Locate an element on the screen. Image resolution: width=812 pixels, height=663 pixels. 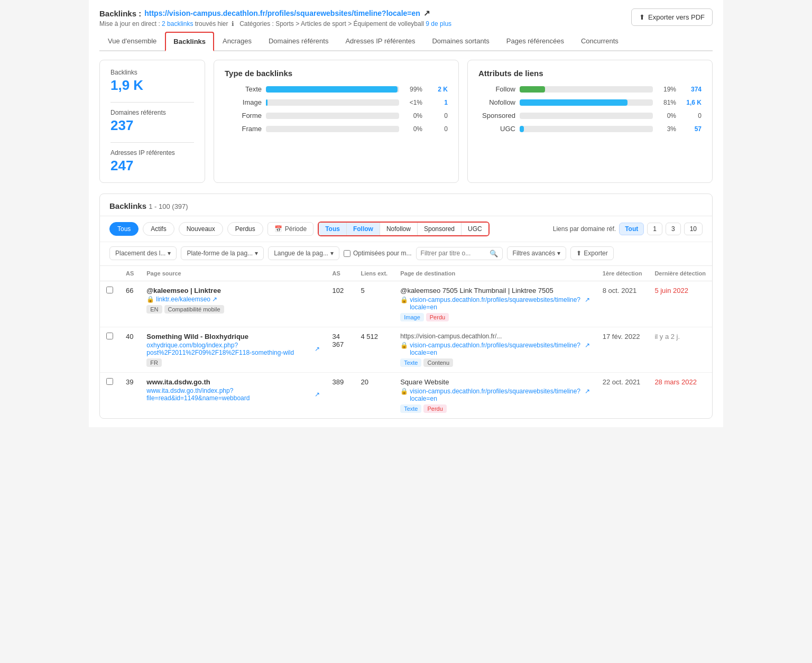
search-button: 🔍 is located at coordinates (494, 254).